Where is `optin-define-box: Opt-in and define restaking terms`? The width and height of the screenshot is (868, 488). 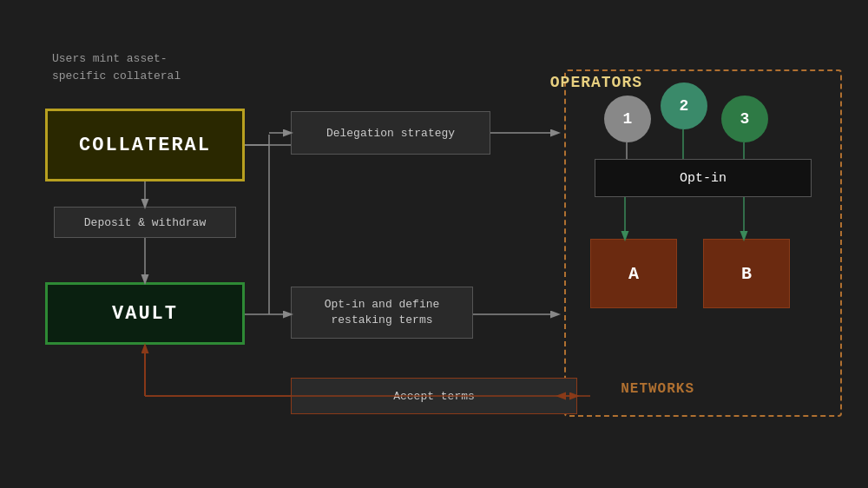
optin-define-box: Opt-in and define restaking terms is located at coordinates (382, 313).